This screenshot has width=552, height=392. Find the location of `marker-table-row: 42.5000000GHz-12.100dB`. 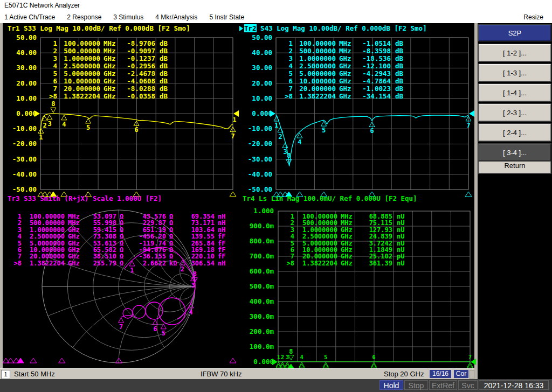

marker-table-row: 42.5000000GHz-12.100dB is located at coordinates (344, 66).